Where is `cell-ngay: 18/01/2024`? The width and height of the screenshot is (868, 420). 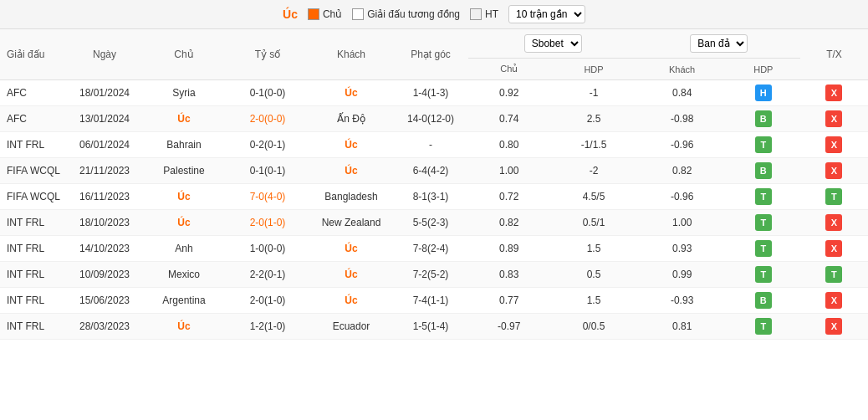
cell-ngay: 18/01/2024 is located at coordinates (105, 94).